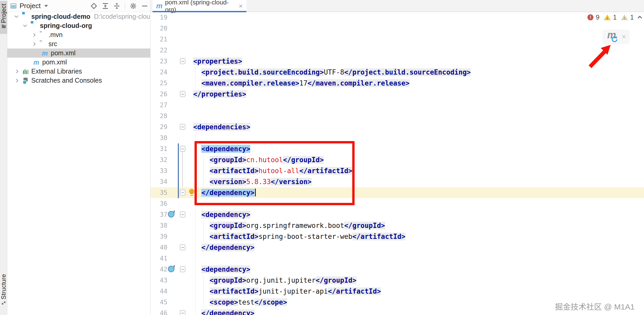 This screenshot has height=315, width=644. Describe the element at coordinates (117, 6) in the screenshot. I see `collapse-all-icon` at that location.